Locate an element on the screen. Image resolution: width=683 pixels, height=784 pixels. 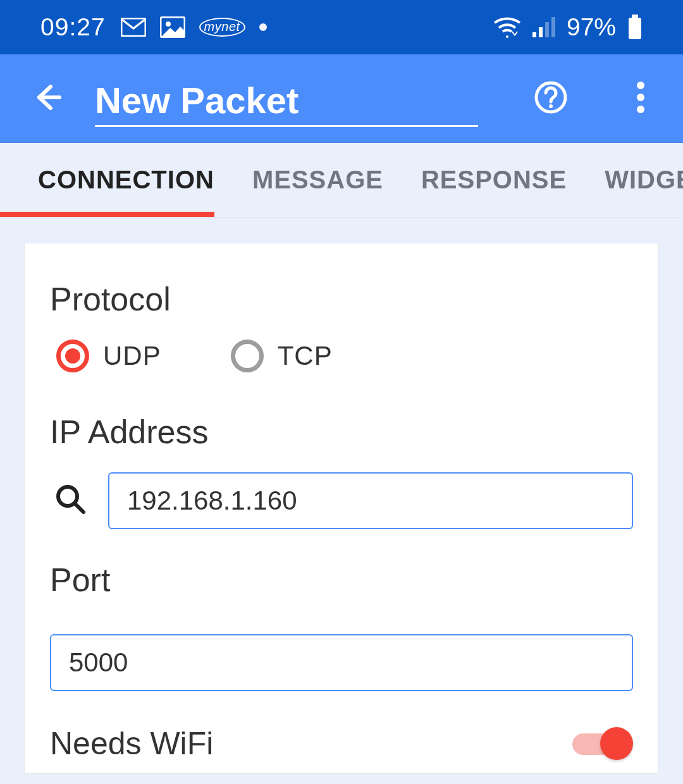
app-bar: New Packet is located at coordinates (342, 99).